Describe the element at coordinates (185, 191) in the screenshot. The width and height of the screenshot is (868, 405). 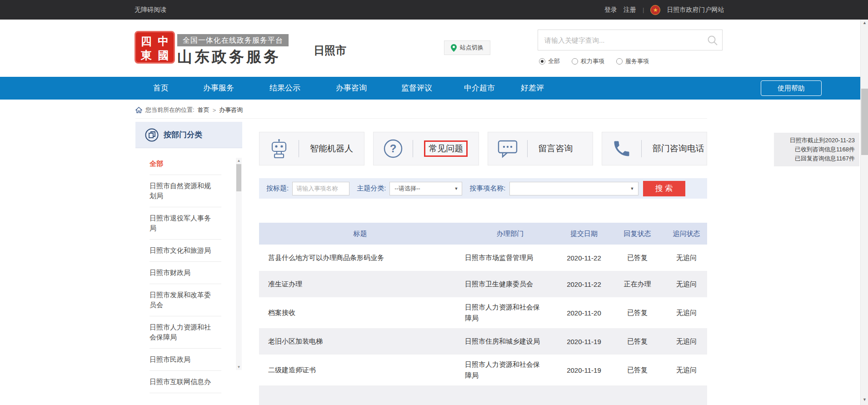
I see `sidebar-item-natural-resources: 日照市自然资源和规划局` at that location.